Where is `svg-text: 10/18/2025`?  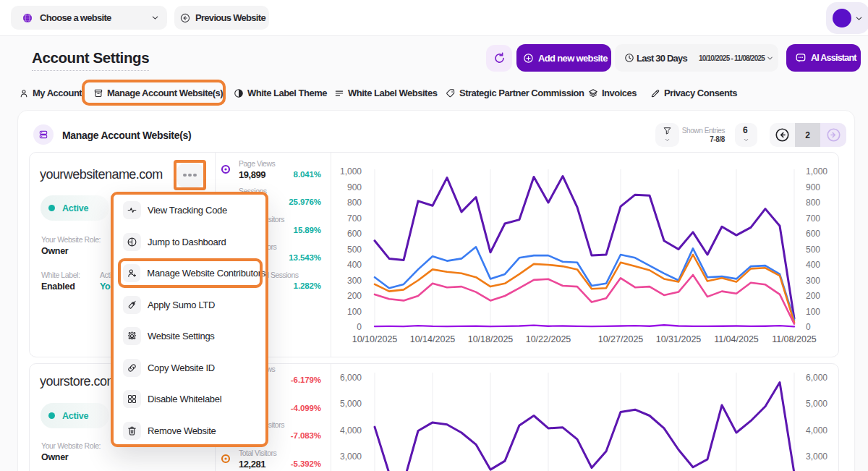 svg-text: 10/18/2025 is located at coordinates (490, 339).